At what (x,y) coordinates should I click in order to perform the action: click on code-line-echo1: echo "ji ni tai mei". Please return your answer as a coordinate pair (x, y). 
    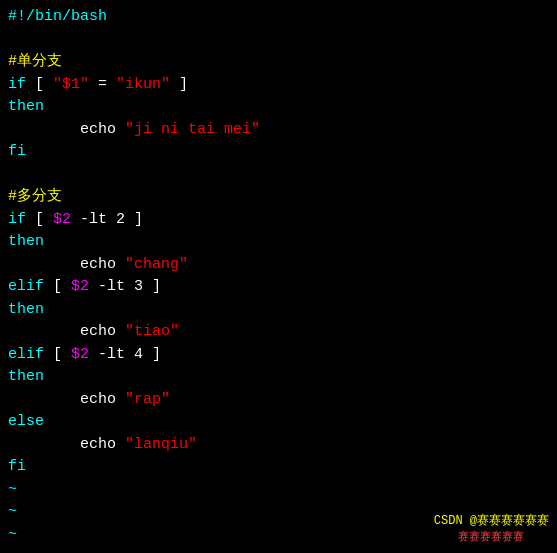
    Looking at the image, I should click on (278, 130).